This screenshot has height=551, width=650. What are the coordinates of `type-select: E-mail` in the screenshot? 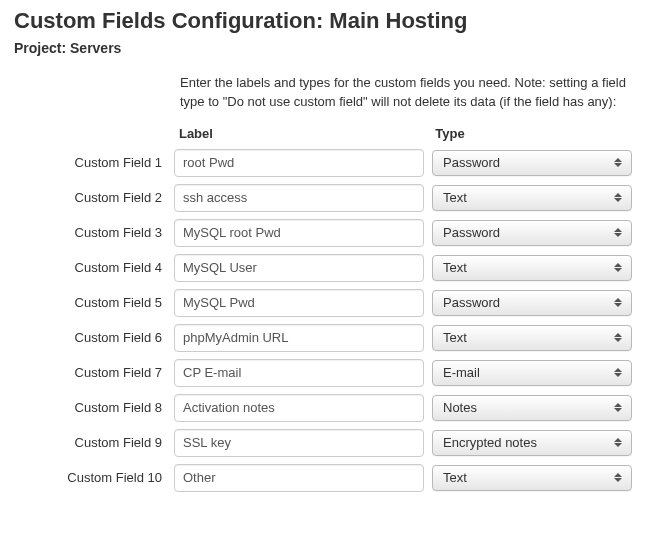 It's located at (532, 373).